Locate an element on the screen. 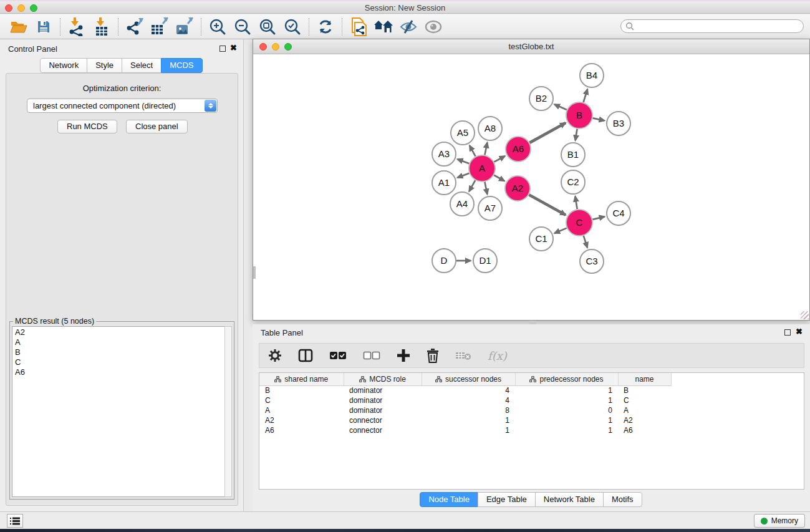 The image size is (810, 532). network-window-titlebar: testGlobe.txt is located at coordinates (531, 47).